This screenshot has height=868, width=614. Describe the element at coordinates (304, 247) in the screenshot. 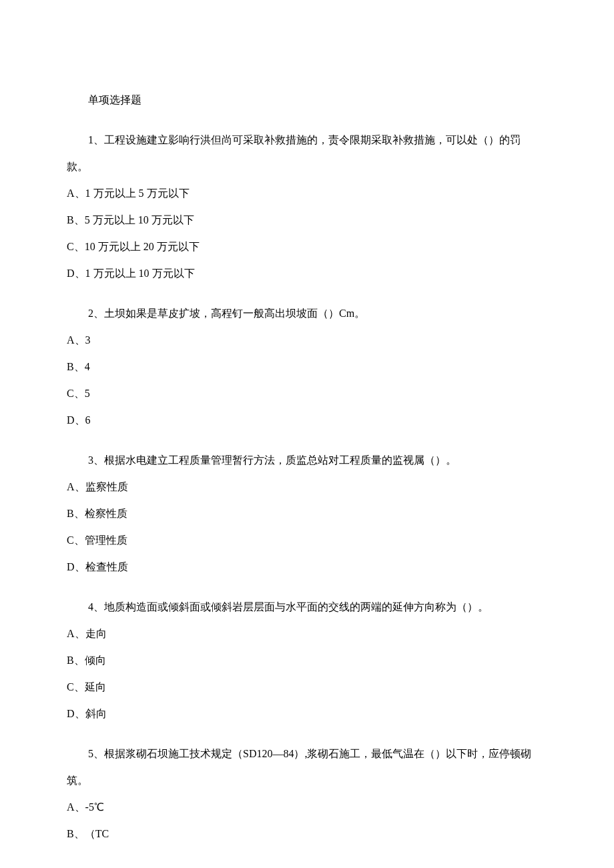

I see `question-1-option-c: C、10 万元以上 20 万元以下` at that location.